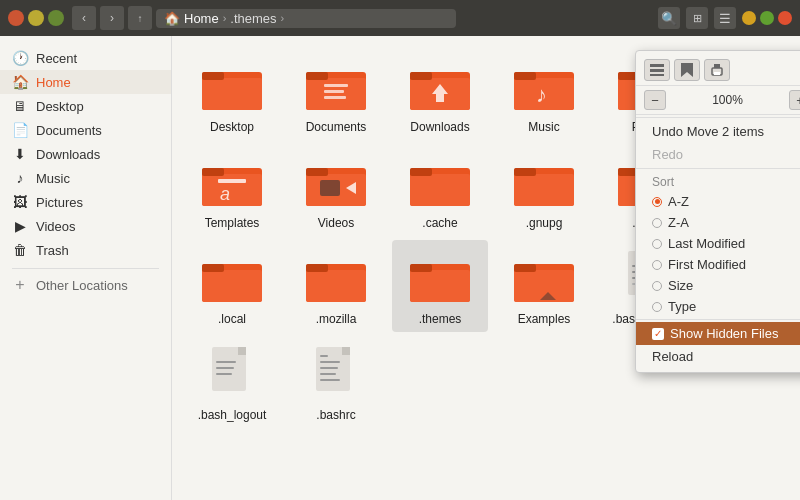 The width and height of the screenshot is (800, 500). I want to click on sort-size-label: Size, so click(680, 286).